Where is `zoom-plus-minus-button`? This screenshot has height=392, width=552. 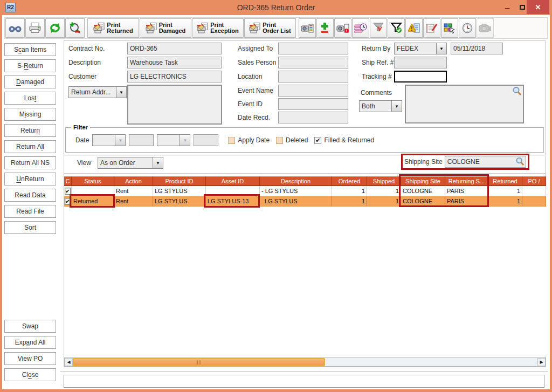 zoom-plus-minus-button is located at coordinates (75, 28).